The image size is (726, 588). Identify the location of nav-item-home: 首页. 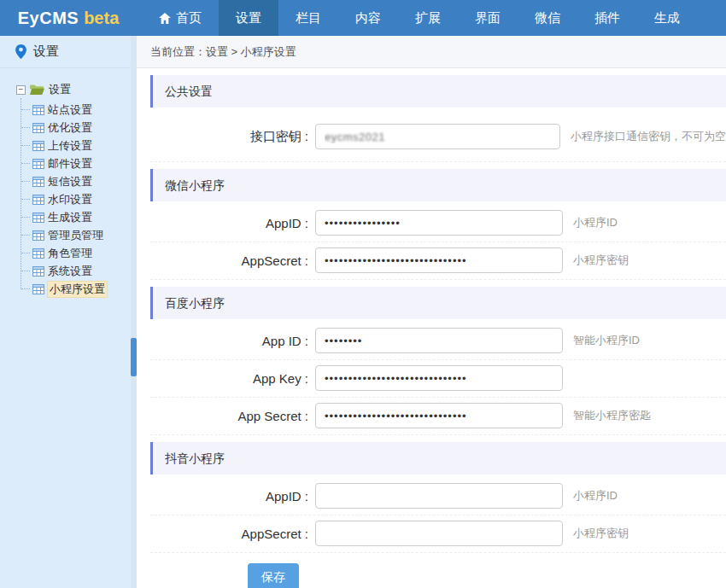
(180, 18).